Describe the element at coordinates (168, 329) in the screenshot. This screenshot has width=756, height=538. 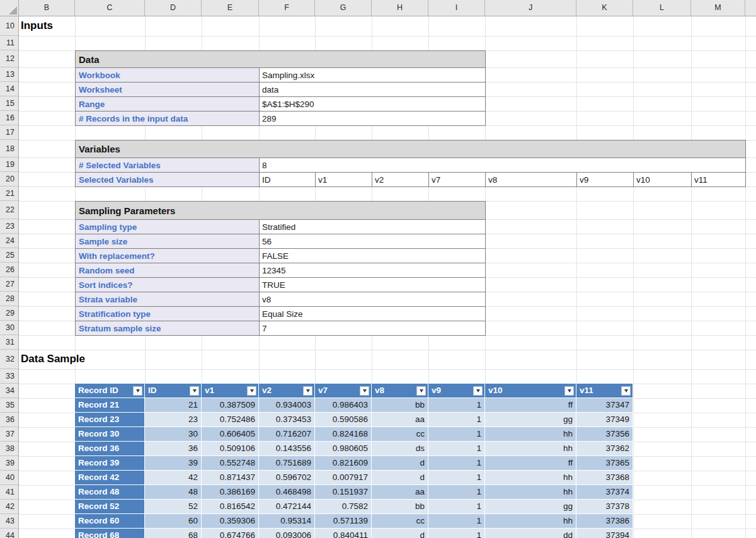
I see `stratum-sample-size-label: Stratum sample size` at that location.